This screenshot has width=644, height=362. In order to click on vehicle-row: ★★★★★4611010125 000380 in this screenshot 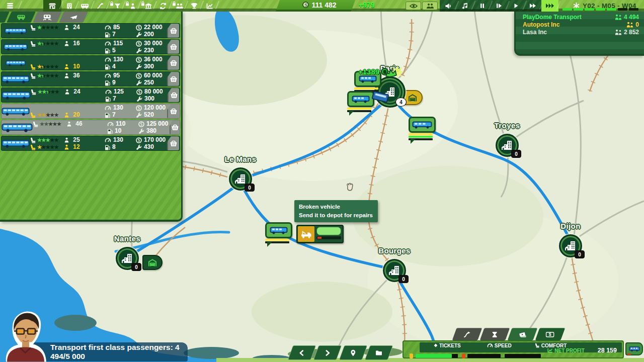, I will do `click(91, 127)`.